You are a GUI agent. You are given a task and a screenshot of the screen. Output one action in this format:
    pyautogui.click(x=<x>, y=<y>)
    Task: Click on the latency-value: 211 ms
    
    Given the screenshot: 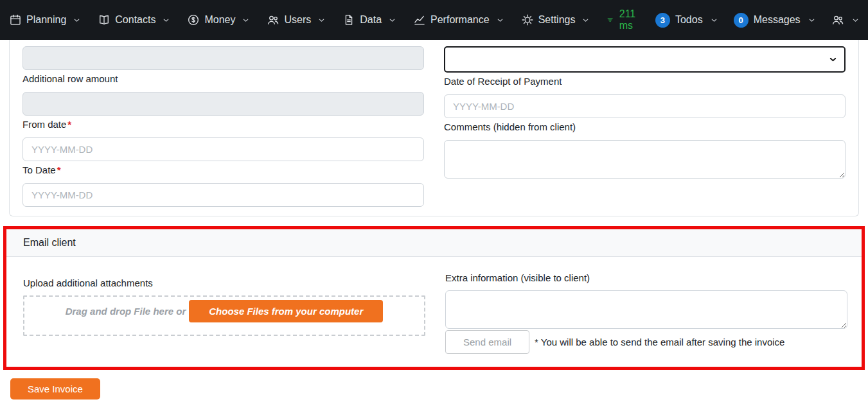 What is the action you would take?
    pyautogui.click(x=630, y=20)
    